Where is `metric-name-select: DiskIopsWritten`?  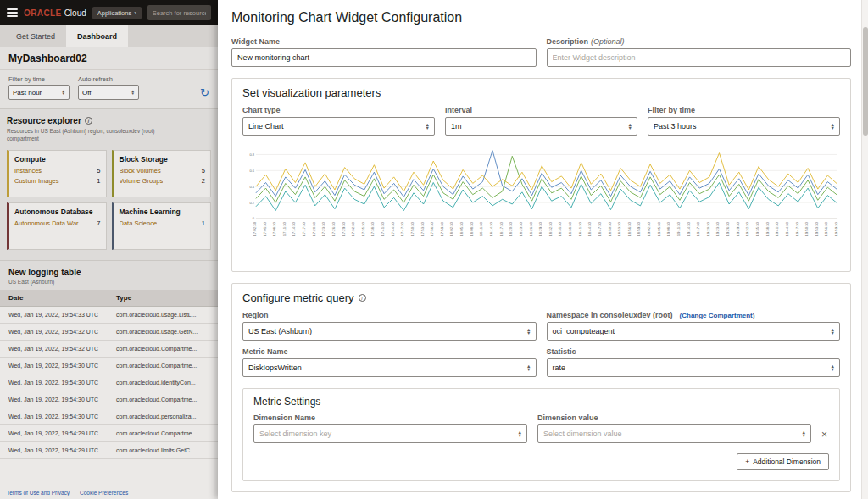
metric-name-select: DiskIopsWritten is located at coordinates (390, 368).